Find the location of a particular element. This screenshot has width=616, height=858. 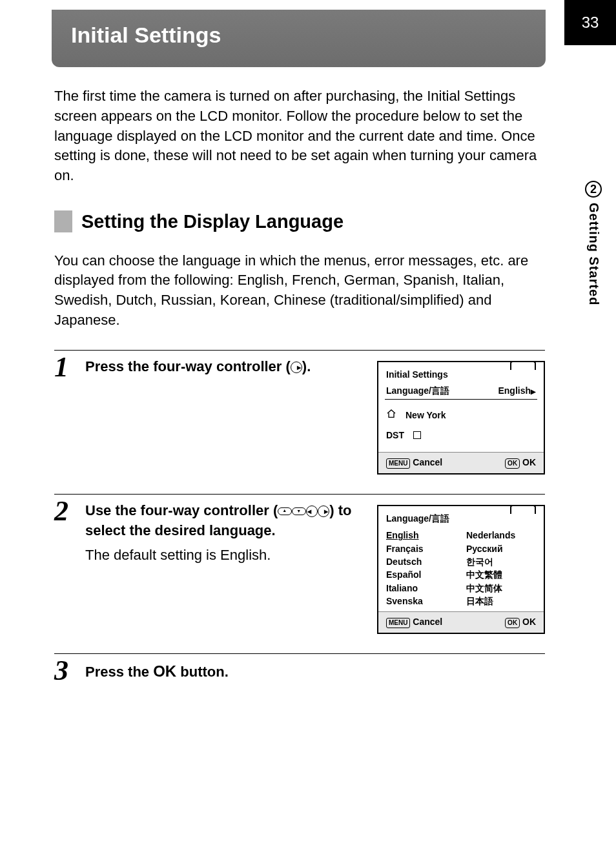

step-number: 3 is located at coordinates (70, 671).